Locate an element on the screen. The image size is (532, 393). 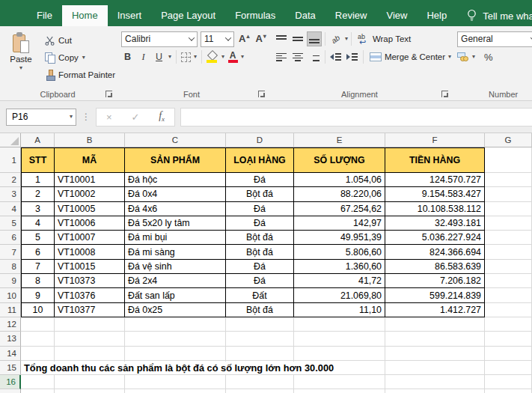
row-header-1: 1 is located at coordinates (10, 160).